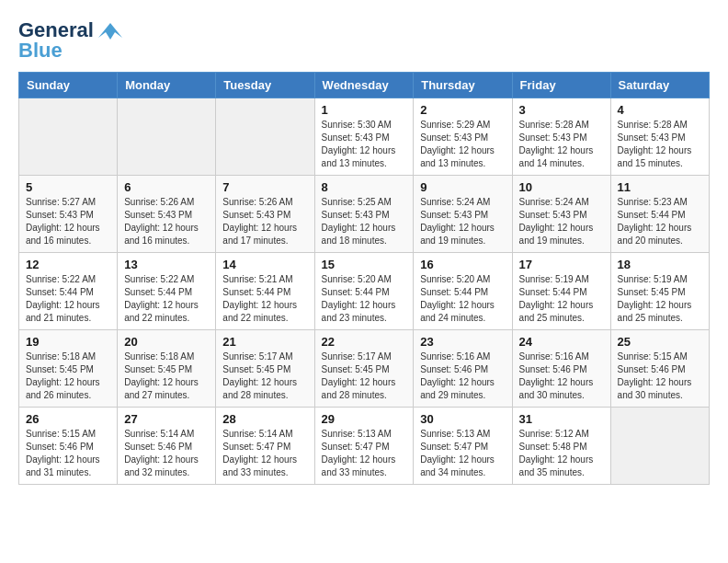 The width and height of the screenshot is (728, 563). What do you see at coordinates (364, 40) in the screenshot?
I see `header: General Blue` at bounding box center [364, 40].